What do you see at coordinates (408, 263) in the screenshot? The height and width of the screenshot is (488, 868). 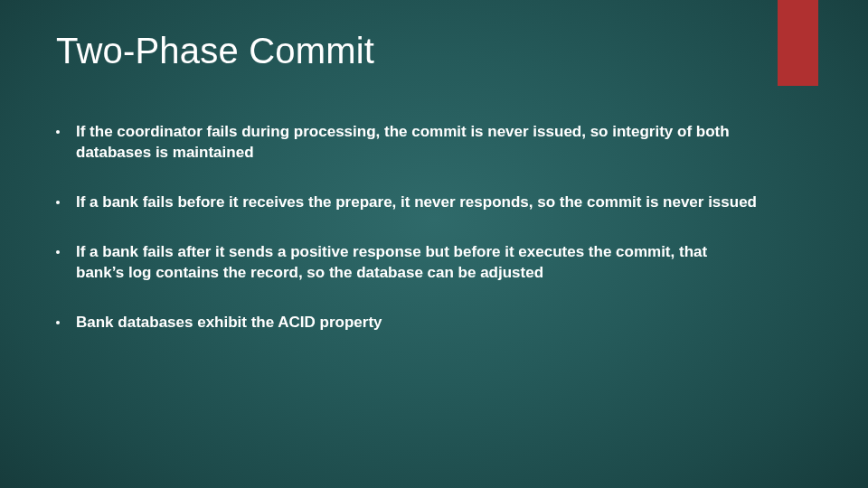 I see `list-item: If a bank fails after it sends a positiv…` at bounding box center [408, 263].